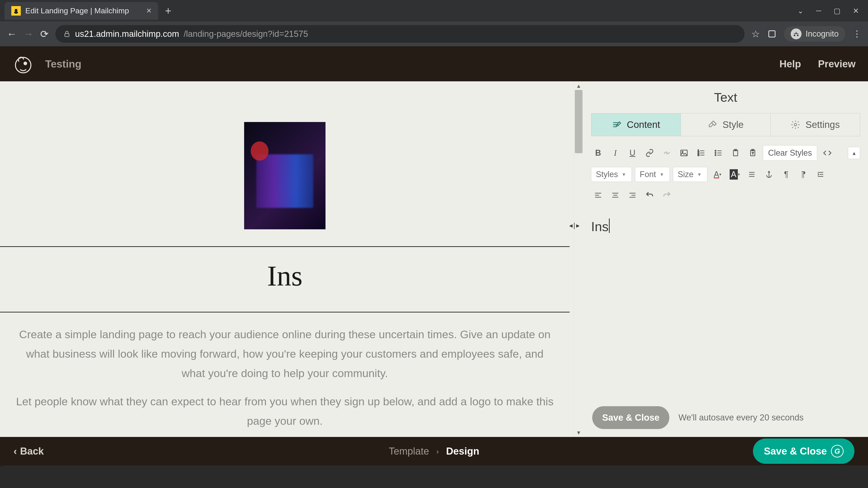 Image resolution: width=868 pixels, height=488 pixels. Describe the element at coordinates (819, 11) in the screenshot. I see `minimize-icon: ─` at that location.